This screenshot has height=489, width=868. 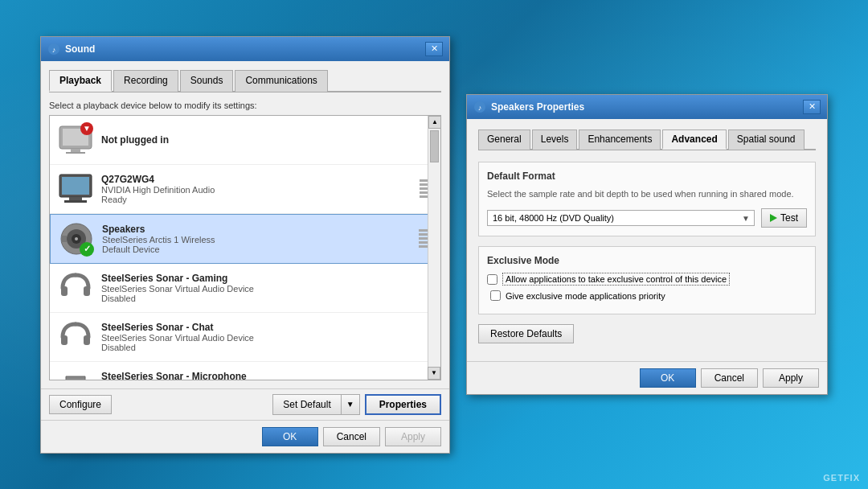 What do you see at coordinates (647, 107) in the screenshot?
I see `props-title-bar: ♪ Speakers Properties ✕` at bounding box center [647, 107].